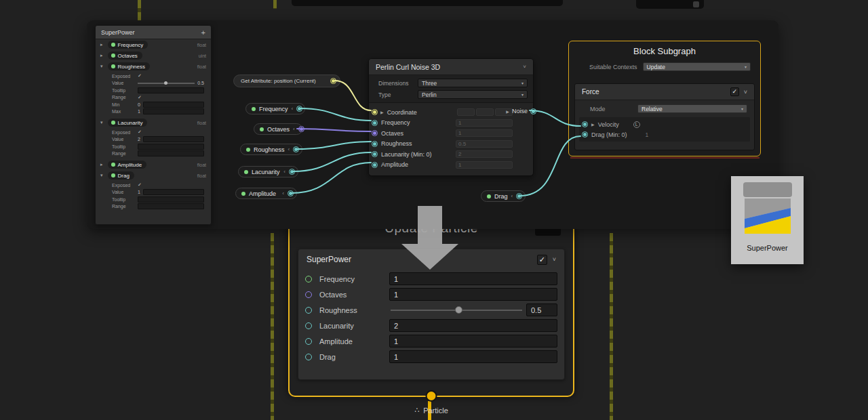 The image size is (868, 420). I want to click on lacunarity-input-port, so click(374, 154).